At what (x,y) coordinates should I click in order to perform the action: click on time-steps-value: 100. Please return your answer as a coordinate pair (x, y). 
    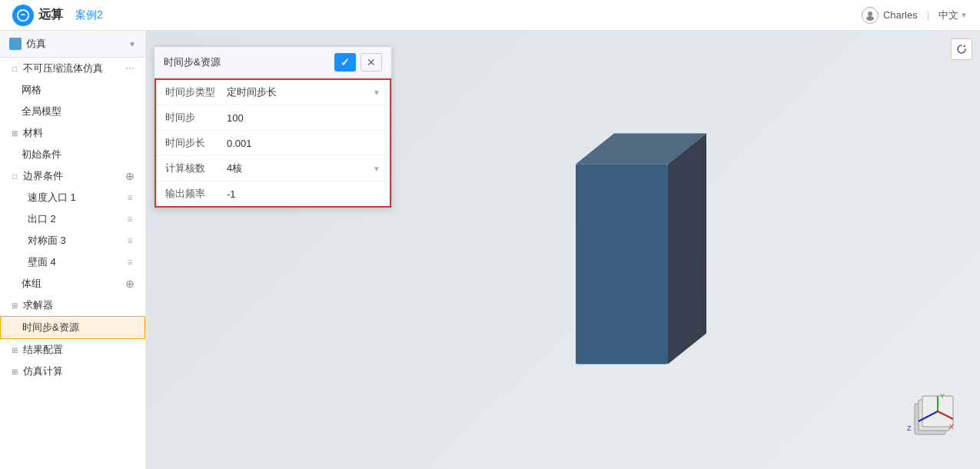
    Looking at the image, I should click on (304, 118).